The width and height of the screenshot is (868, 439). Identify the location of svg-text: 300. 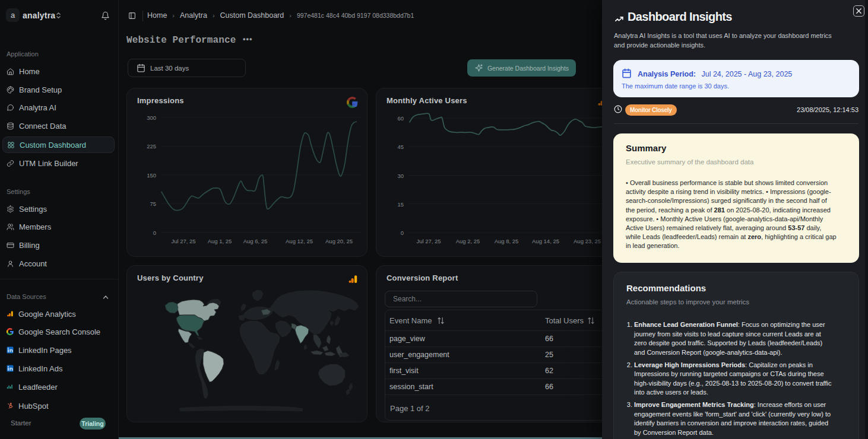
(151, 117).